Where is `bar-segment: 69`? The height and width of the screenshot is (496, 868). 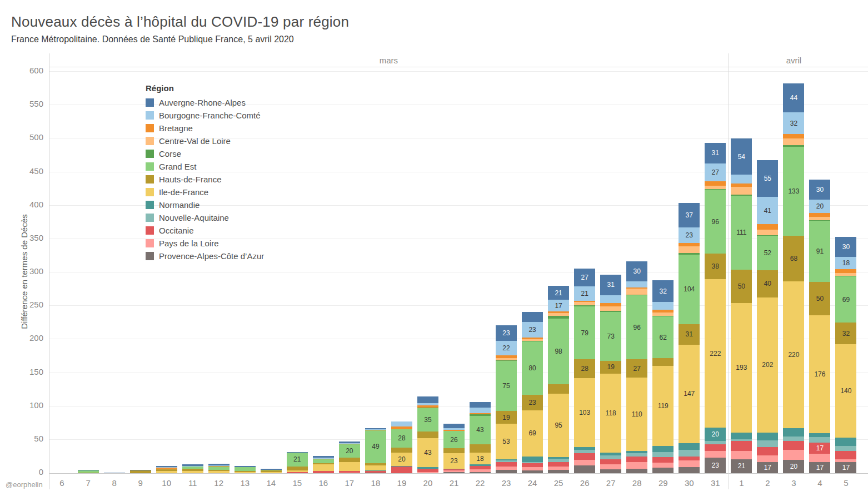
bar-segment: 69 is located at coordinates (846, 299).